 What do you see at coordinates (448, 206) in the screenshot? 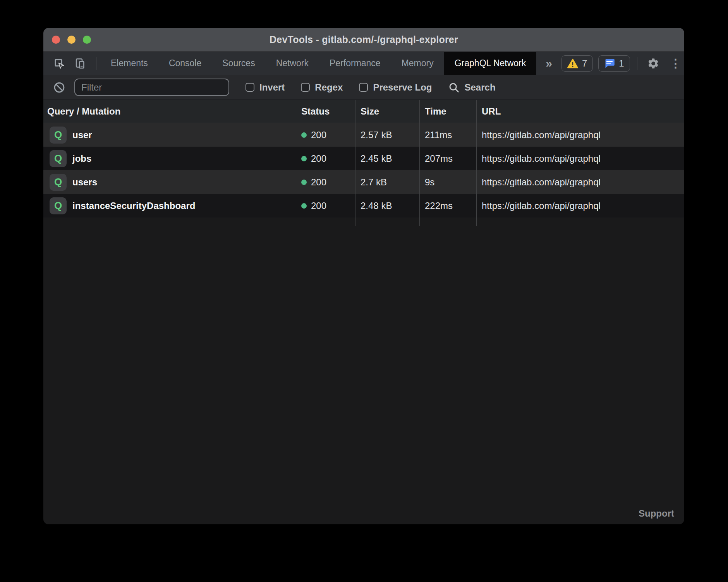
I see `time-cell: 222ms` at bounding box center [448, 206].